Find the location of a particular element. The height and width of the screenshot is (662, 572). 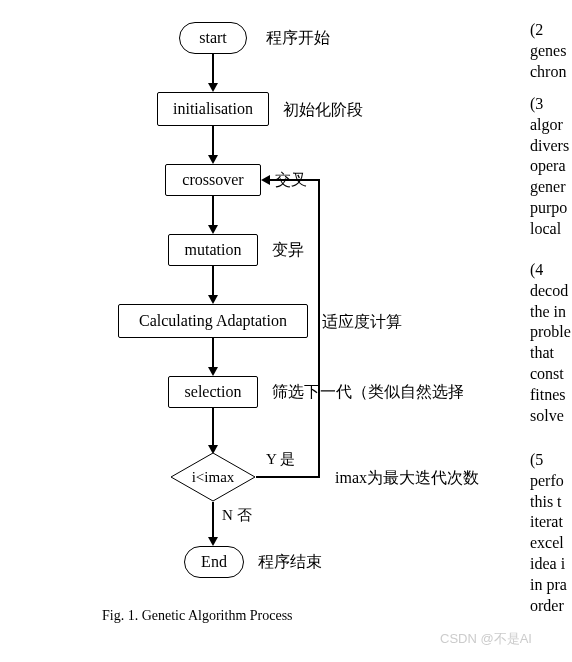

cut-line: gener is located at coordinates (550, 188).